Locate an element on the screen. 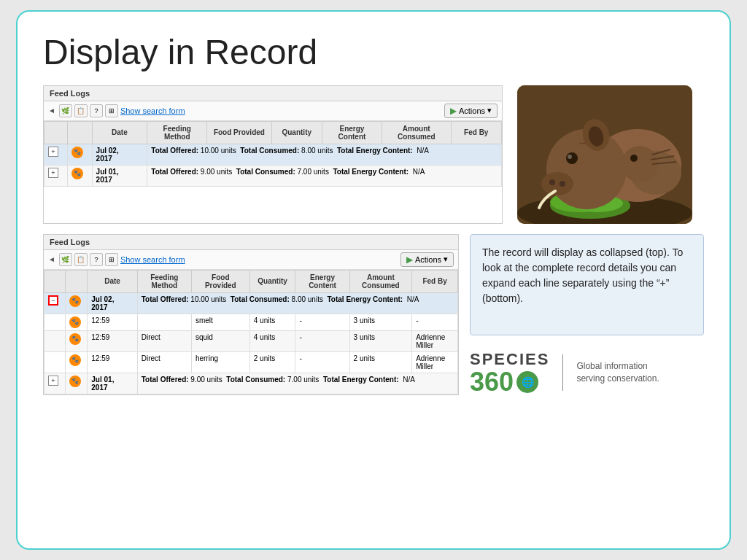 The height and width of the screenshot is (560, 747). actions-arrow-icon-b: ▶ is located at coordinates (410, 260).